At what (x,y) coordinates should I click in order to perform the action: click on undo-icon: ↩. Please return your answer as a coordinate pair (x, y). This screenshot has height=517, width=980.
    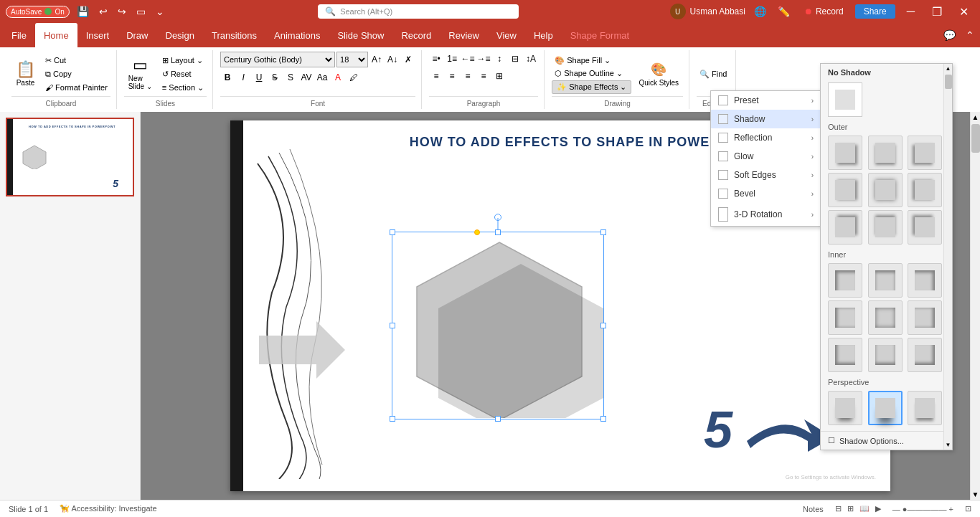
    Looking at the image, I should click on (103, 11).